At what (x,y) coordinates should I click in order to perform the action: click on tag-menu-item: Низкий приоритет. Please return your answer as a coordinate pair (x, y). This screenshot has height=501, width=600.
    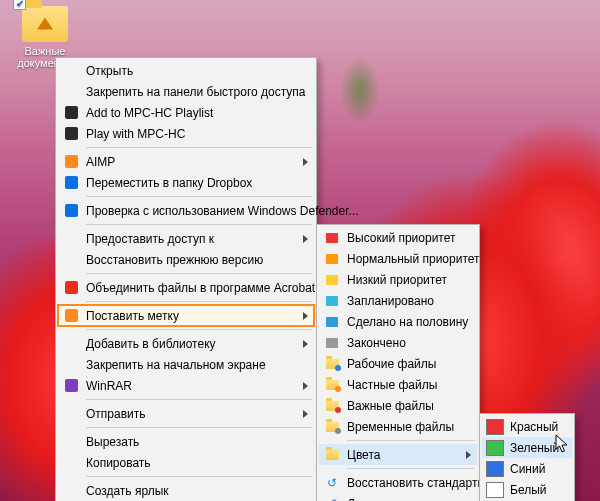
    Looking at the image, I should click on (398, 280).